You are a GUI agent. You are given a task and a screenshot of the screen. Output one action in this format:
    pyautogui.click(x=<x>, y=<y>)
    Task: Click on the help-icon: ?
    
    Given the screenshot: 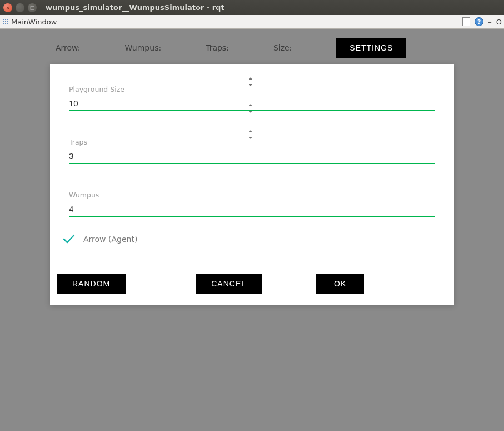 What is the action you would take?
    pyautogui.click(x=479, y=22)
    